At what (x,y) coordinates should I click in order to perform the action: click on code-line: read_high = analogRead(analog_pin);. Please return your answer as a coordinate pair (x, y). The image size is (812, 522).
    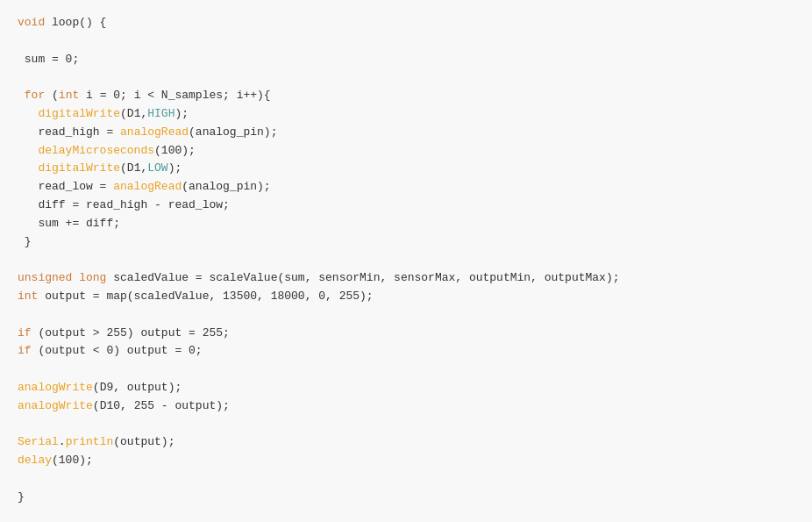
    Looking at the image, I should click on (406, 133).